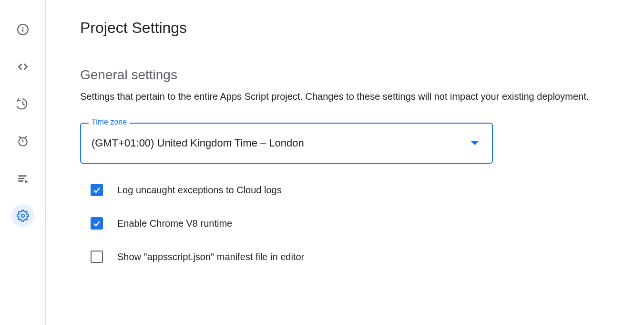 This screenshot has height=325, width=644. I want to click on chevron-down-icon, so click(475, 143).